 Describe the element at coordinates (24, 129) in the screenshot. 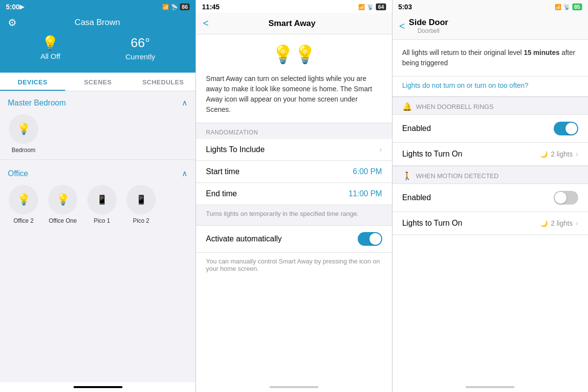

I see `device-bedroom-icon: 💡` at that location.